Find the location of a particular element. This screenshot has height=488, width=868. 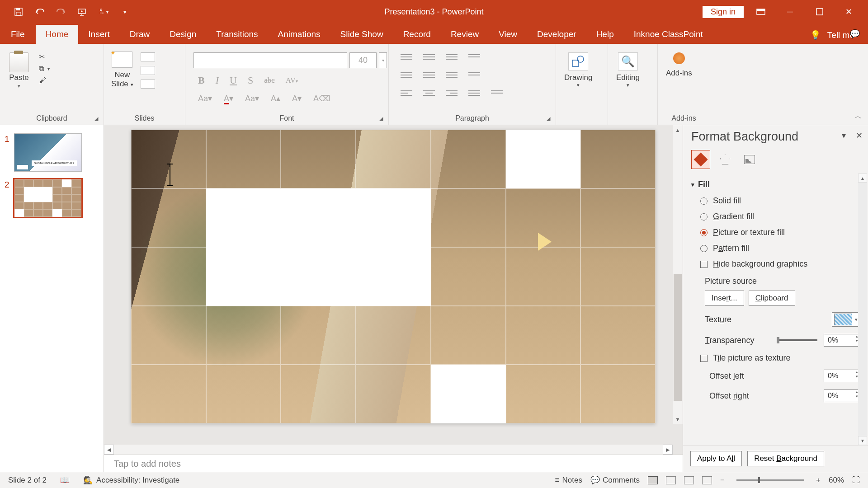

pane-scrollbar: ▲ ▼ is located at coordinates (863, 309).